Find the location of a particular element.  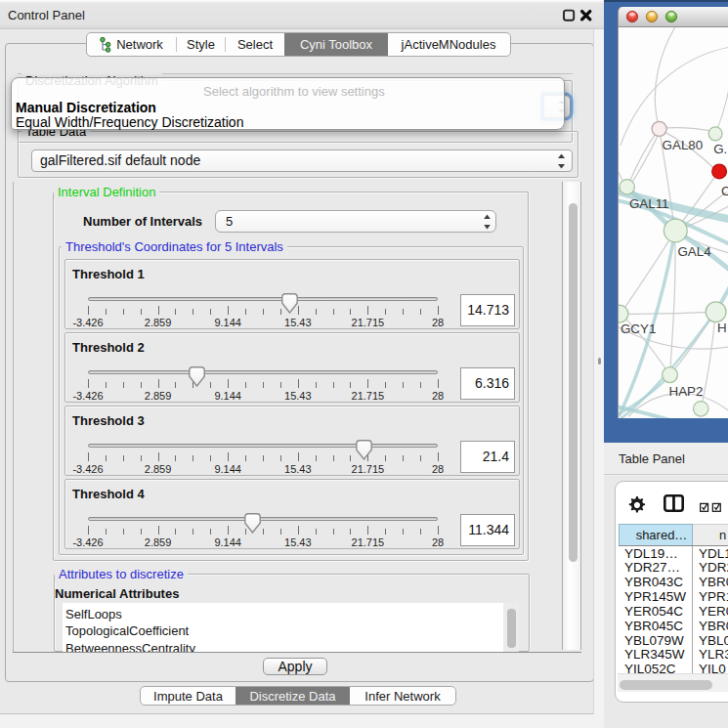

svg-text: HAP2 is located at coordinates (686, 391).